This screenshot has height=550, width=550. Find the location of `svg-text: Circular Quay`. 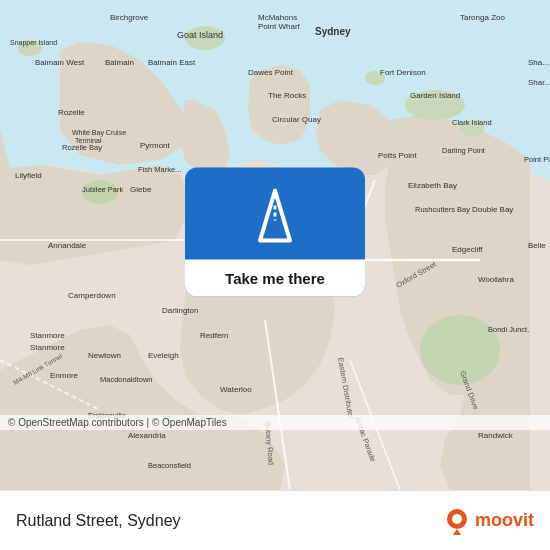

svg-text: Circular Quay is located at coordinates (296, 120).